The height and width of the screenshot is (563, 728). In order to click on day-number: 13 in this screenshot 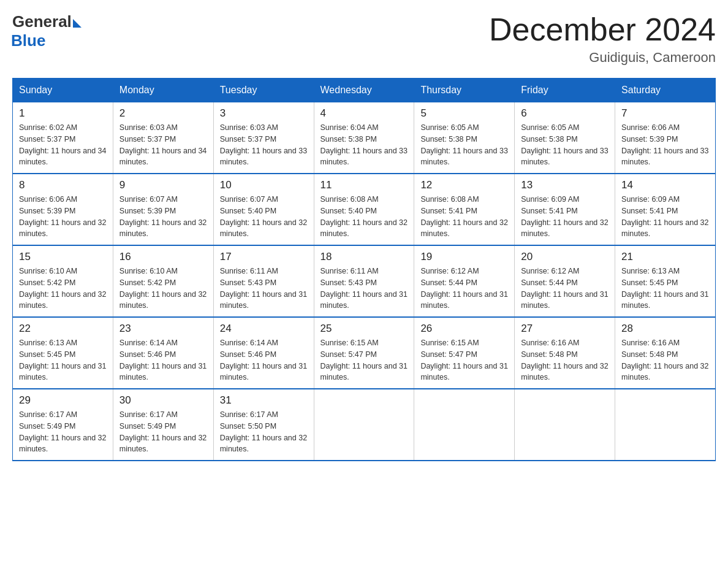, I will do `click(565, 185)`.